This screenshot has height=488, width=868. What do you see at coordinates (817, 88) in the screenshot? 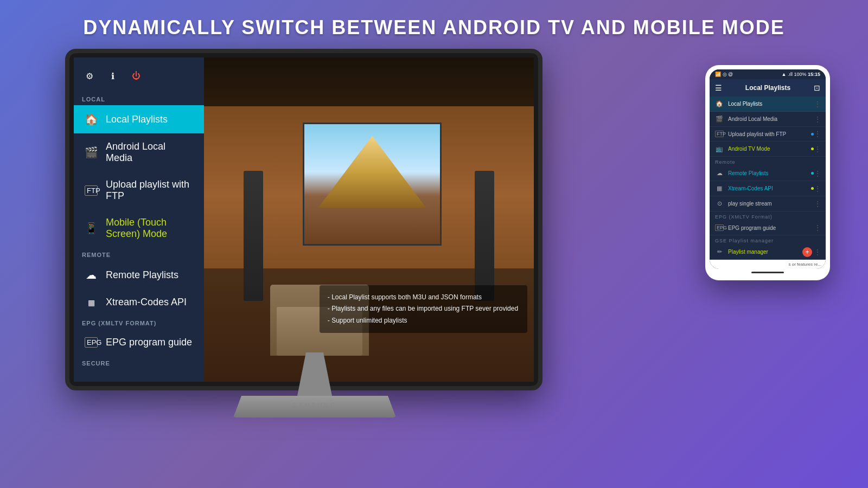
I see `cast-icon: ⊡` at bounding box center [817, 88].